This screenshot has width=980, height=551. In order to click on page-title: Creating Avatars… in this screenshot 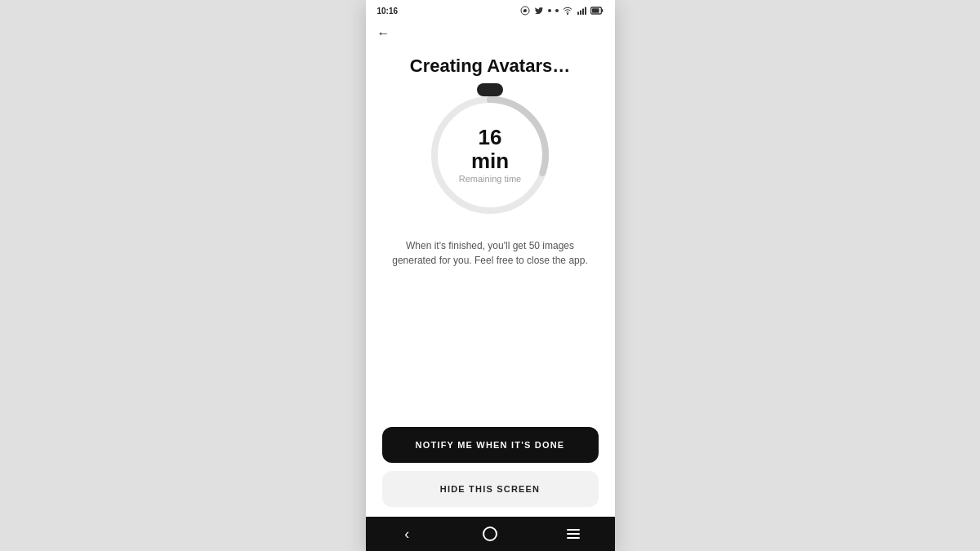, I will do `click(490, 66)`.